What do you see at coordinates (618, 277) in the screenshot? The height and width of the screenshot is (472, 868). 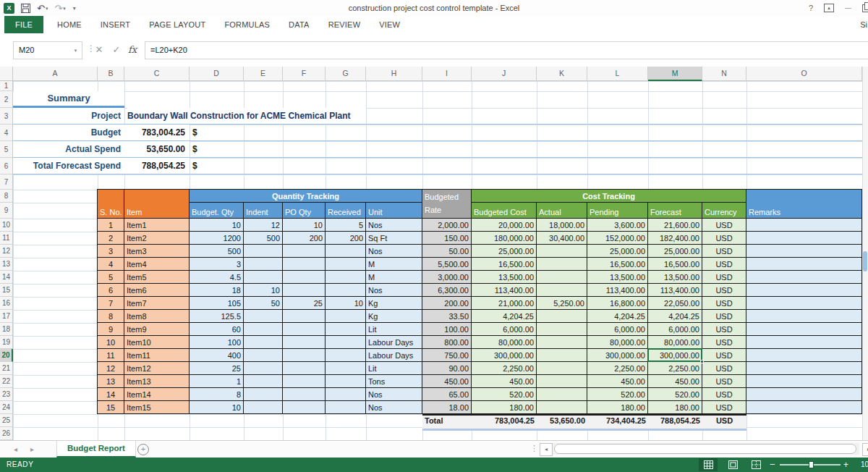 I see `table-cell: 13,500.00` at bounding box center [618, 277].